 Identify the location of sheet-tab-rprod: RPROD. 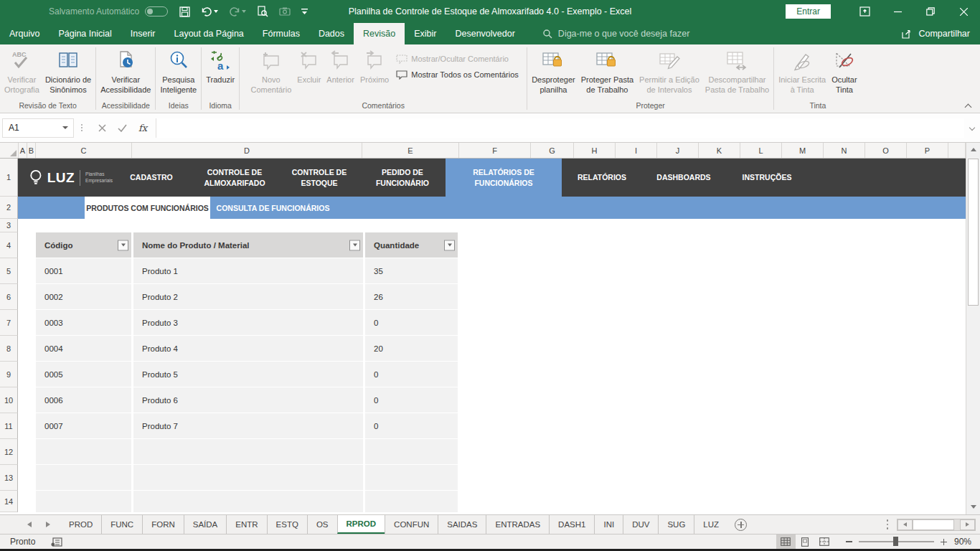
(362, 524).